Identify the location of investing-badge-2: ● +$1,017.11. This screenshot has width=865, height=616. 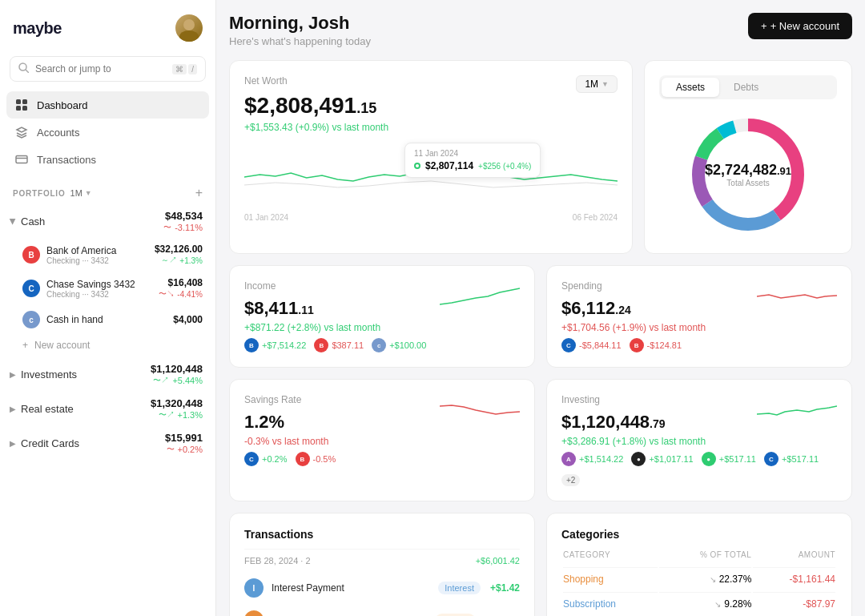
(662, 459).